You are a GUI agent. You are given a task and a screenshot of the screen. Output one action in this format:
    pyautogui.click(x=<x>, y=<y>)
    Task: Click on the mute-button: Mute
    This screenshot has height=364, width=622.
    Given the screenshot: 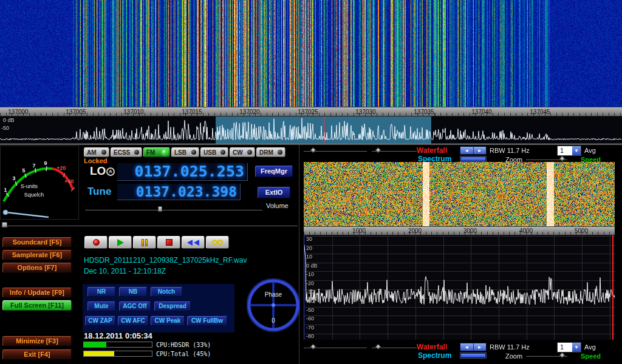 What is the action you would take?
    pyautogui.click(x=101, y=306)
    